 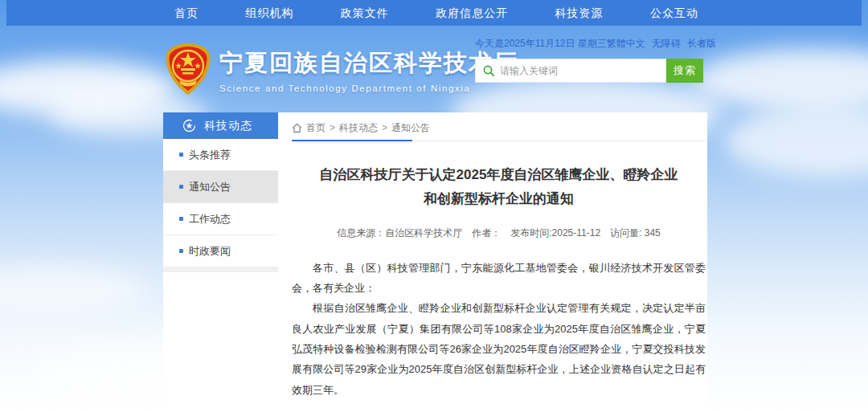 I want to click on top-nav-items: 首页 组织机构 政策文件 政府信息公开 科技资源 公众互动, so click(x=436, y=13).